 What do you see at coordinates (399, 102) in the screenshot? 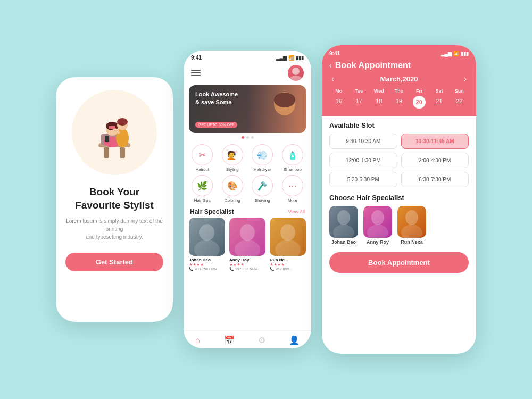
I see `cal-day-19: 19` at bounding box center [399, 102].